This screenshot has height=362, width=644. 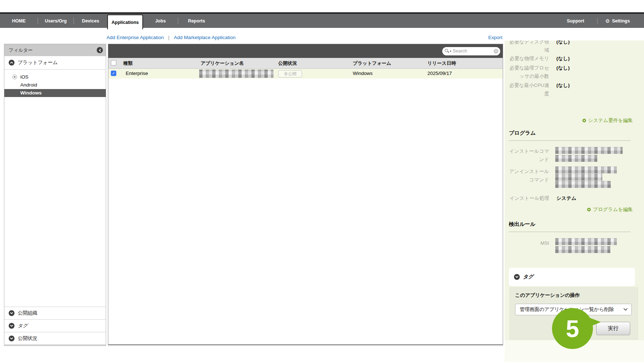 I want to click on edit-program-label: プログラムを編集, so click(x=613, y=210).